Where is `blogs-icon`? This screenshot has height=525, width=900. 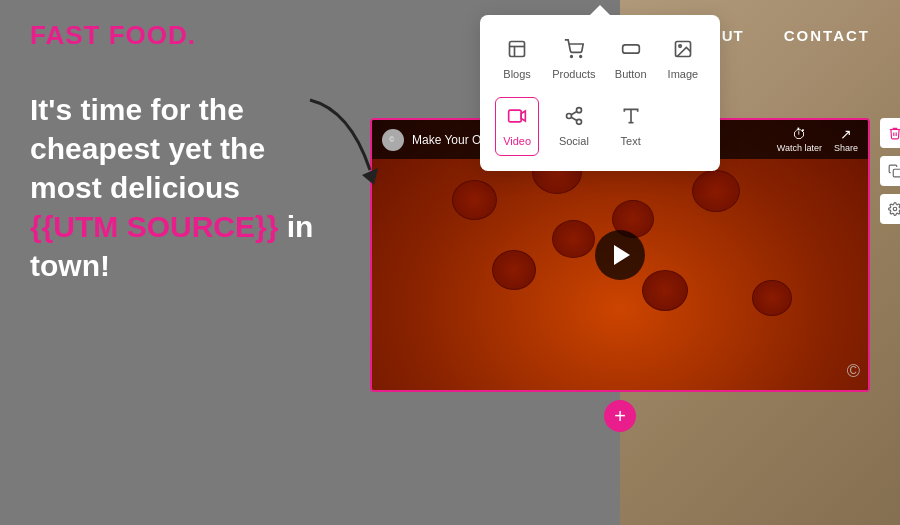
blogs-icon is located at coordinates (517, 52).